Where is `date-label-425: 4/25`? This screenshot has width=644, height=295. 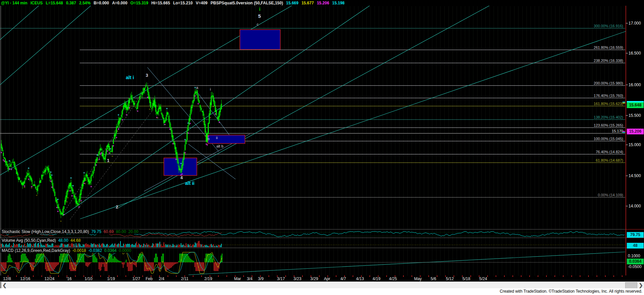 date-label-425: 4/25 is located at coordinates (393, 279).